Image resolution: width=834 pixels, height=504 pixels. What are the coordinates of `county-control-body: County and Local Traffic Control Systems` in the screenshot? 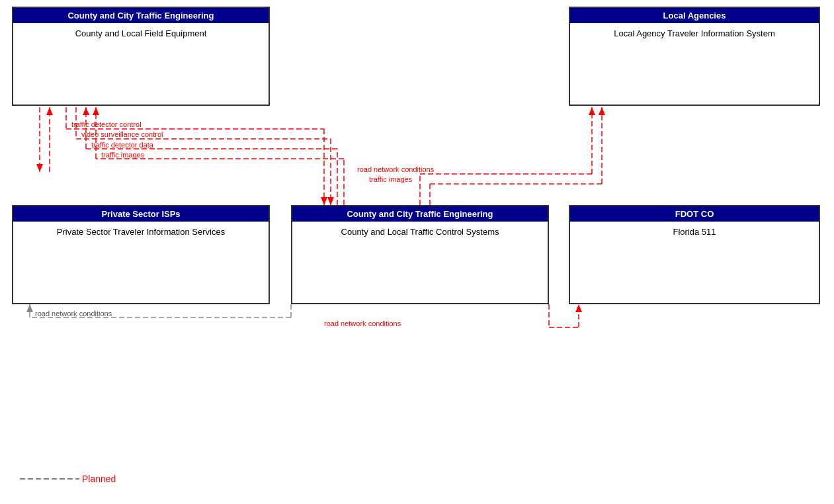 It's located at (420, 255).